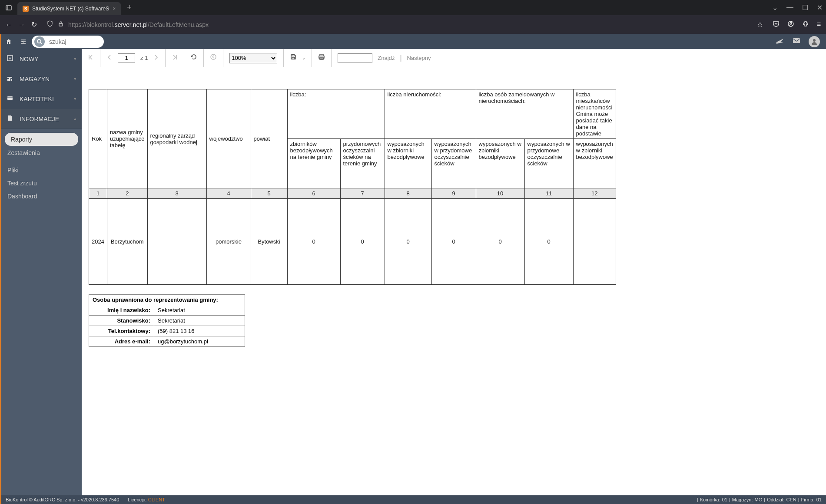 This screenshot has width=826, height=504. Describe the element at coordinates (11, 79) in the screenshot. I see `warehouse-icon` at that location.